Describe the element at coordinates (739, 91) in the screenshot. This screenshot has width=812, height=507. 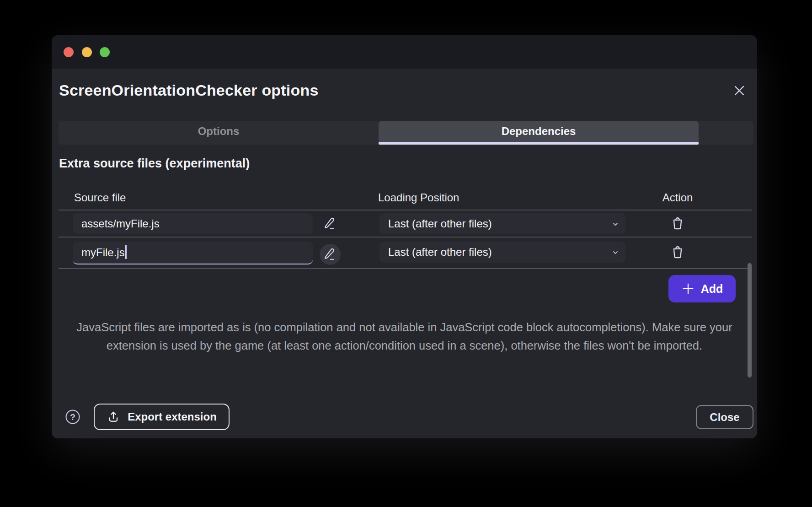
I see `close-icon` at that location.